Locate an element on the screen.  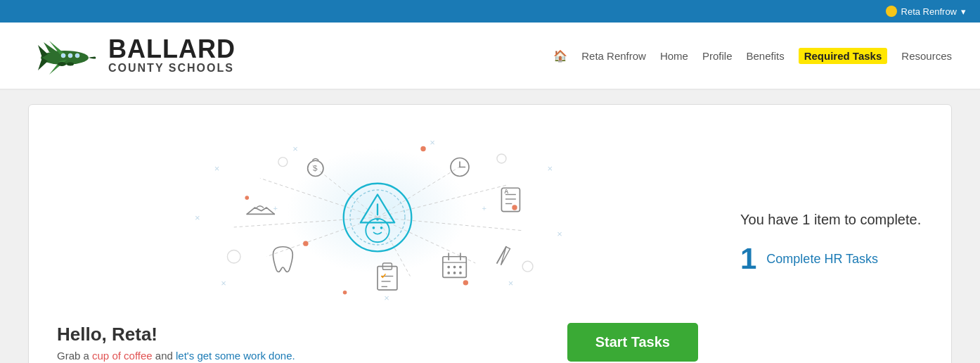
nav-item-reta: Reta Renfrow is located at coordinates (614, 56).